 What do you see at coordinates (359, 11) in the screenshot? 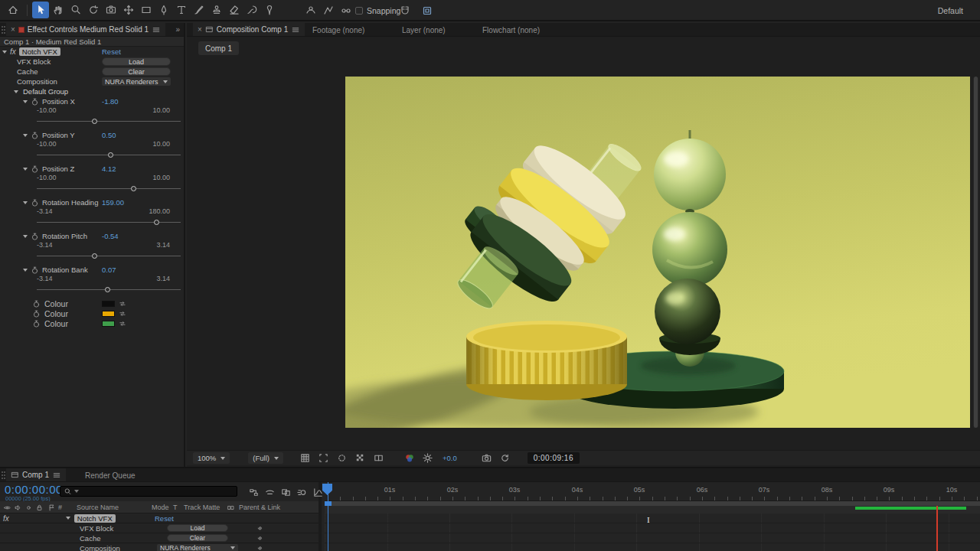
I see `snapping-checkbox` at bounding box center [359, 11].